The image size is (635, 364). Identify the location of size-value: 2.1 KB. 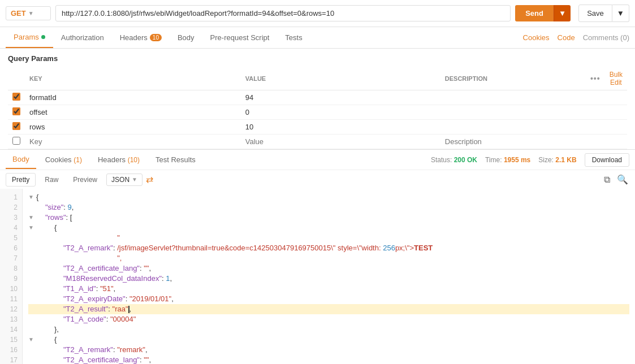
(565, 160).